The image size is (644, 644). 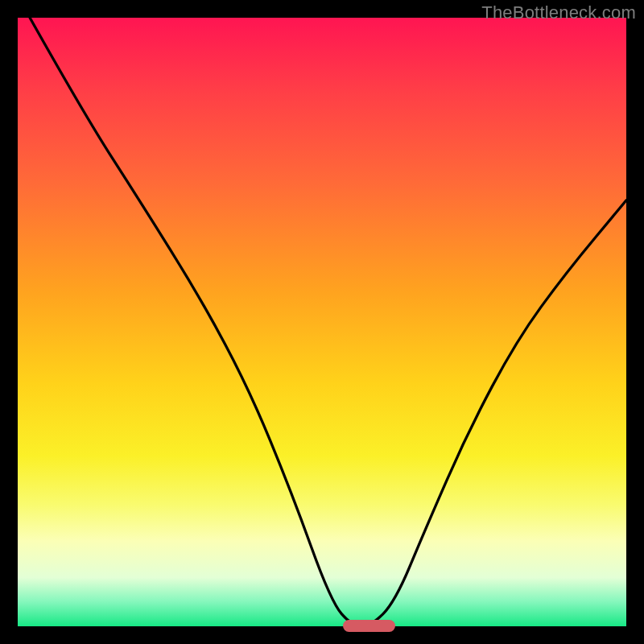 What do you see at coordinates (369, 626) in the screenshot?
I see `optimal-range-marker` at bounding box center [369, 626].